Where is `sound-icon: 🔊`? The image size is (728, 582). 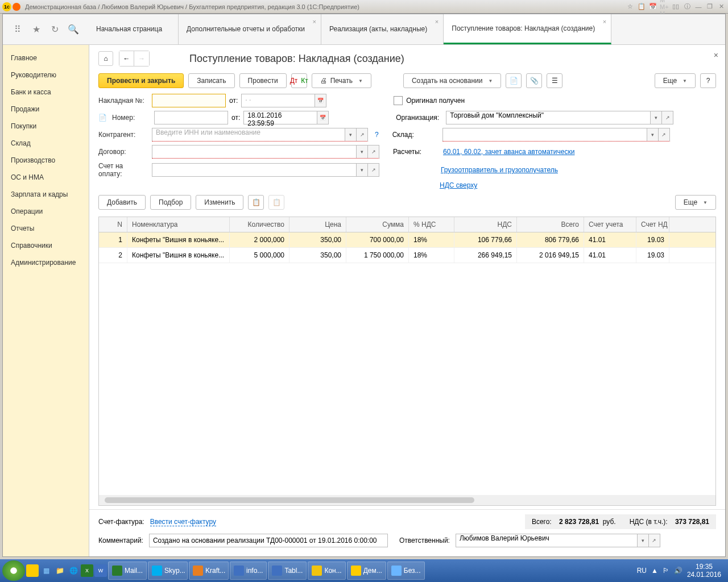
sound-icon: 🔊 is located at coordinates (678, 571).